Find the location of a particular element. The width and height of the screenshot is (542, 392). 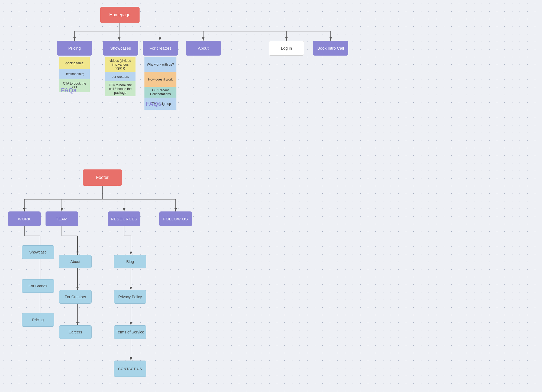

blog-link-node: Blog is located at coordinates (130, 262).